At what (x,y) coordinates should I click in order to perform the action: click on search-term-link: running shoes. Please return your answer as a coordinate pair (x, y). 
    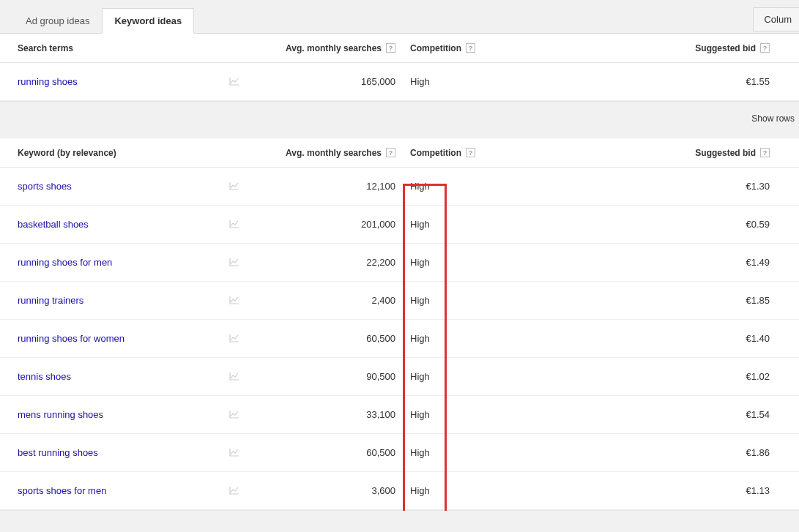
    Looking at the image, I should click on (110, 82).